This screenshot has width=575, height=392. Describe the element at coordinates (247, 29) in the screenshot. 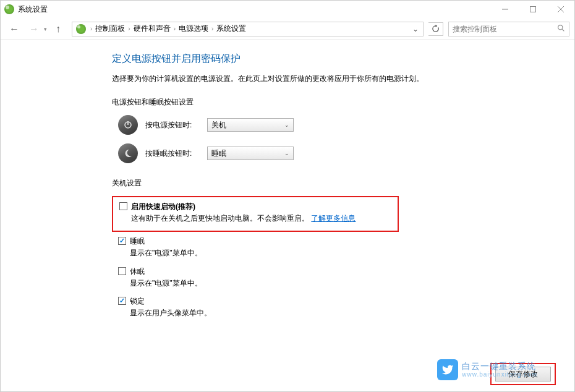

I see `address-bar: › 控制面板 › 硬件和声音 › 电源选项 › 系统设置 ⌄` at that location.